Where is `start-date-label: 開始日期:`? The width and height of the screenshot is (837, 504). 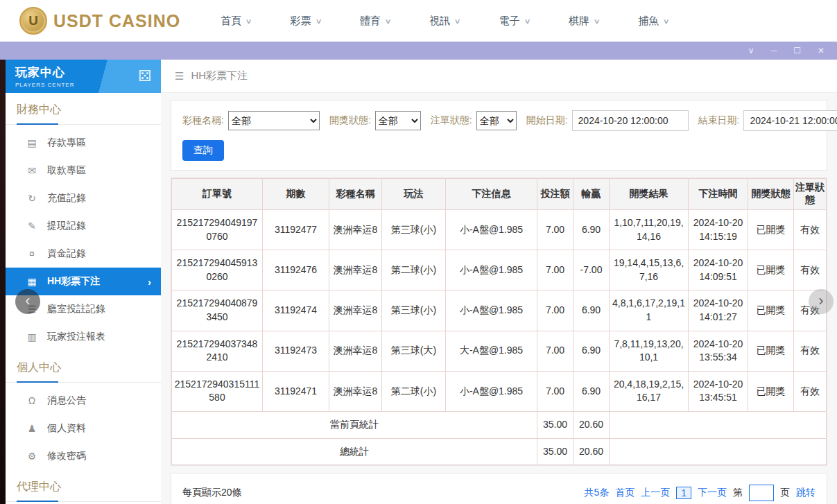 start-date-label: 開始日期: is located at coordinates (547, 121).